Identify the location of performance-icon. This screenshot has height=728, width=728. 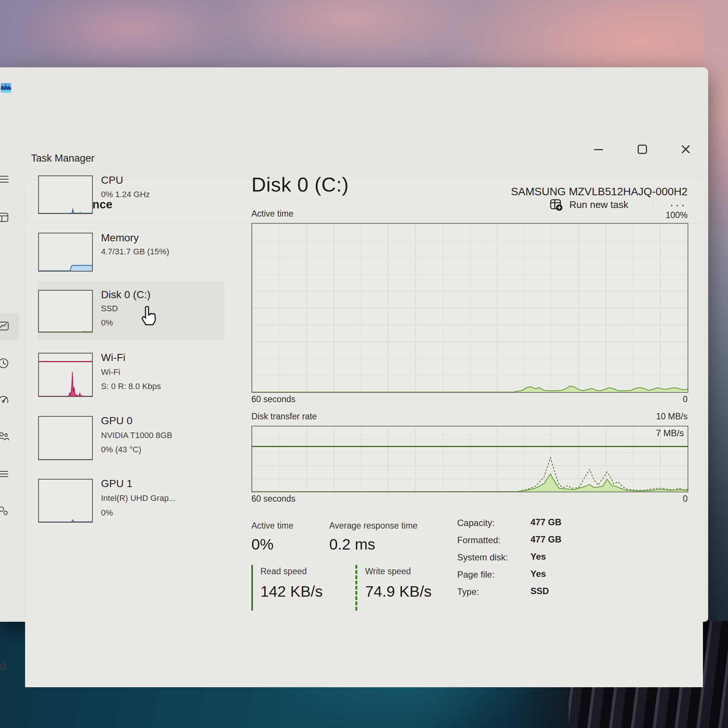
(5, 330).